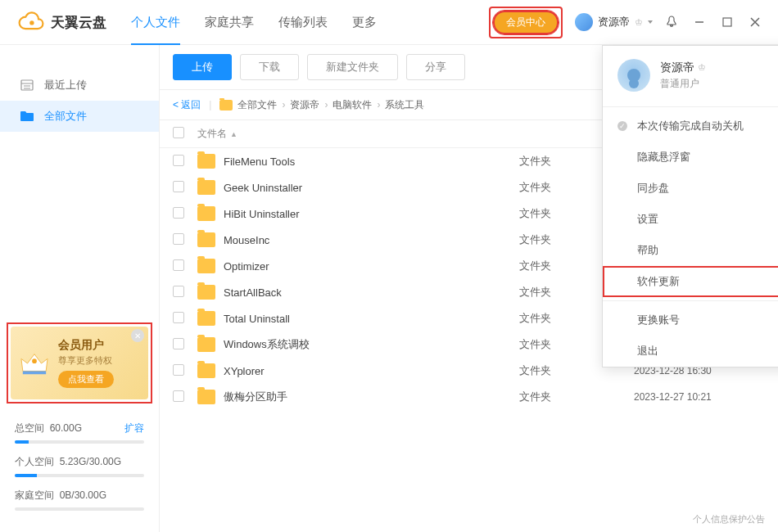 Image resolution: width=778 pixels, height=532 pixels. I want to click on cloud-logo-icon, so click(31, 22).